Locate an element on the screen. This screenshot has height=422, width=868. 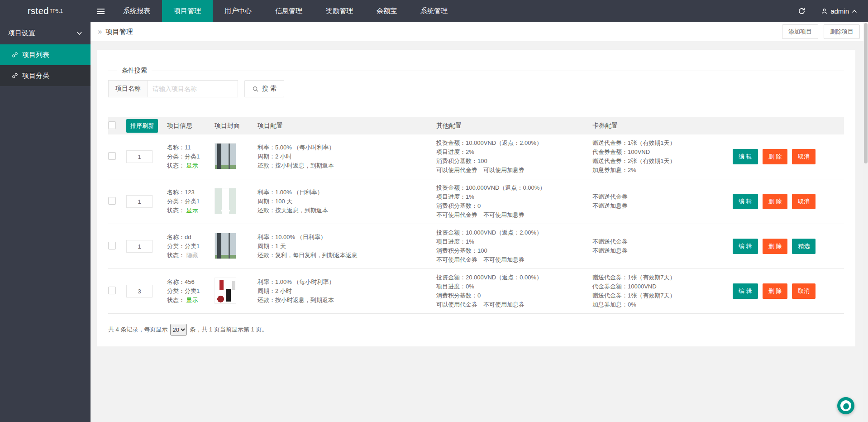
vertical-scrollbar is located at coordinates (866, 222).